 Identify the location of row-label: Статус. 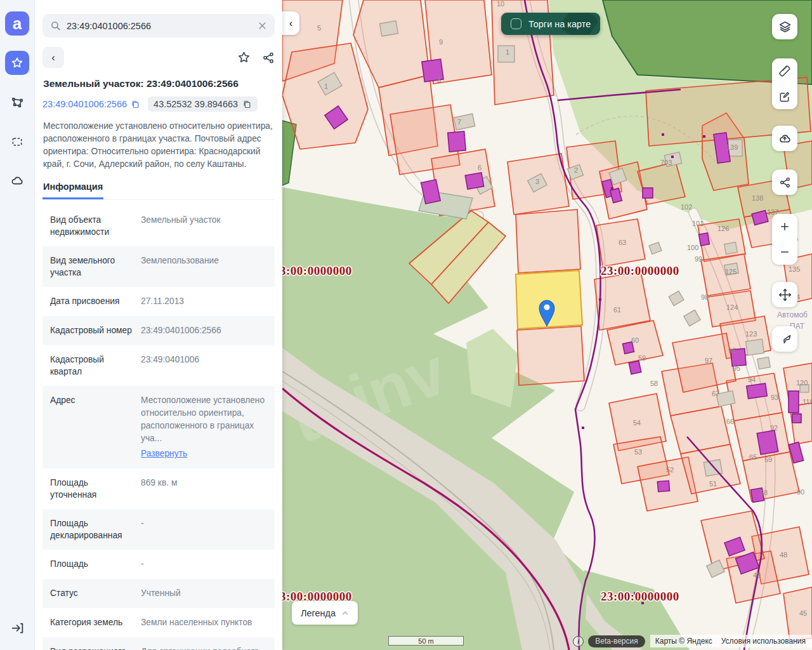
(92, 594).